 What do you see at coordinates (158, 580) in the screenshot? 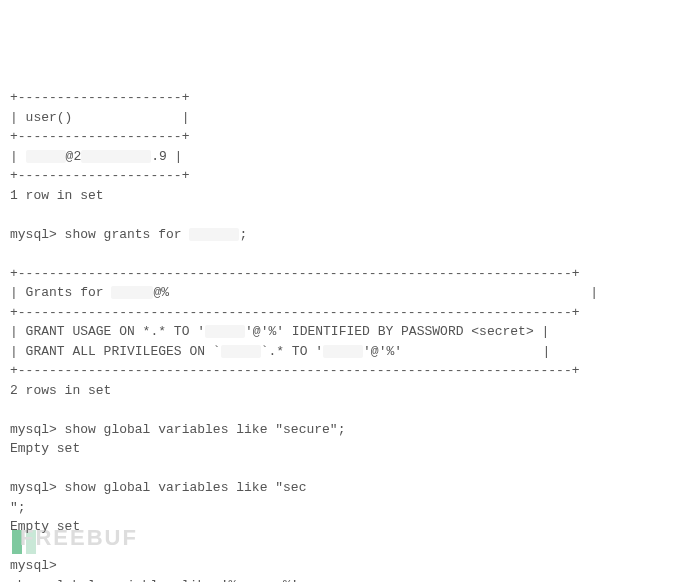
I see `mysql-command: show global variables like '%secure%';` at bounding box center [158, 580].